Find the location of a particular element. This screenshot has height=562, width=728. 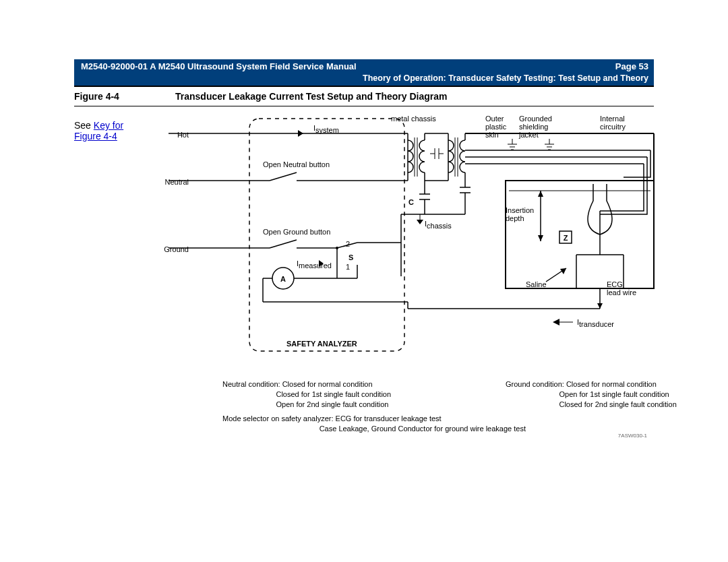

neutral-label: Neutral is located at coordinates (177, 182).